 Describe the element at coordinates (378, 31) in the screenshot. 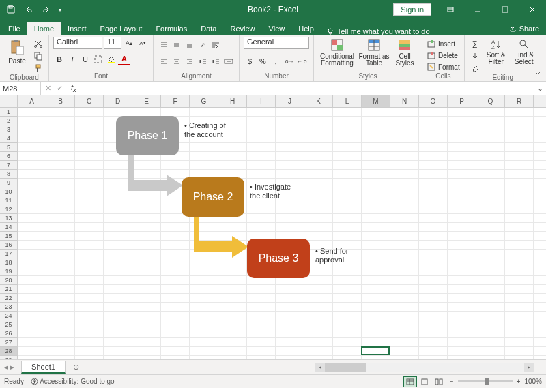

I see `tell-me-search: Tell me what you want to do` at that location.